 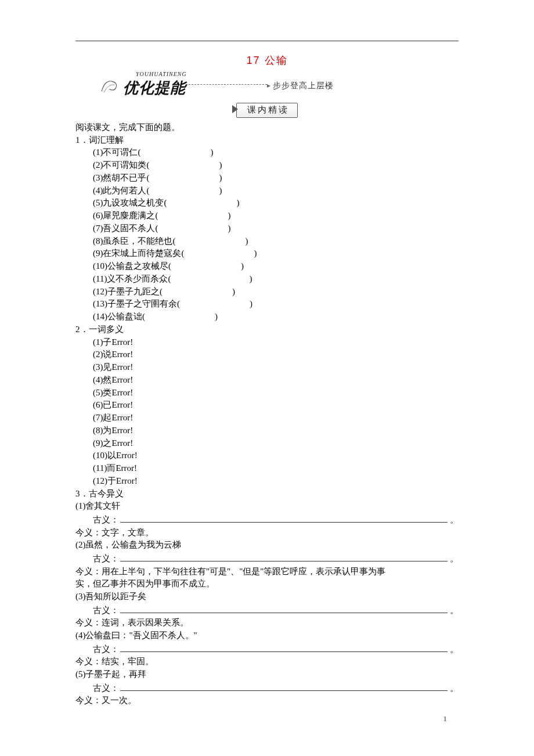 I want to click on q3-prompt: (5)子墨子起，再拜, so click(x=267, y=675).